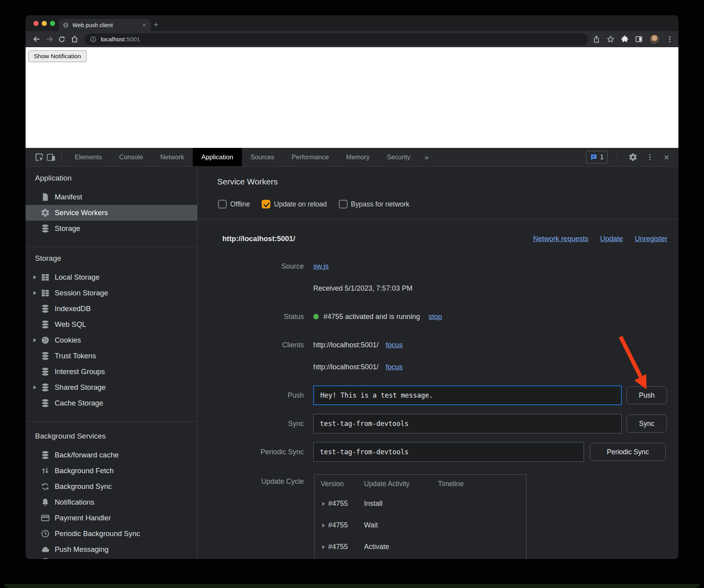  I want to click on sidebar-item-service-workers: Service Workers, so click(111, 213).